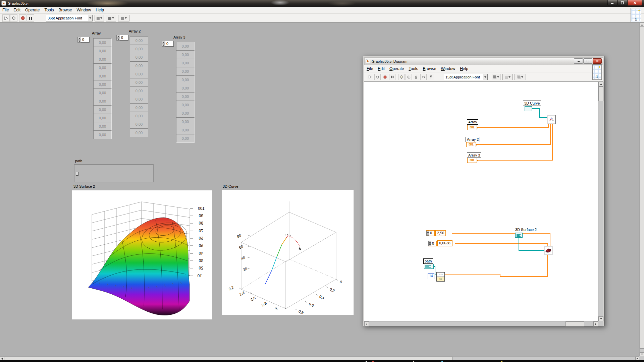  What do you see at coordinates (85, 40) in the screenshot?
I see `array1-index-value: 0` at bounding box center [85, 40].